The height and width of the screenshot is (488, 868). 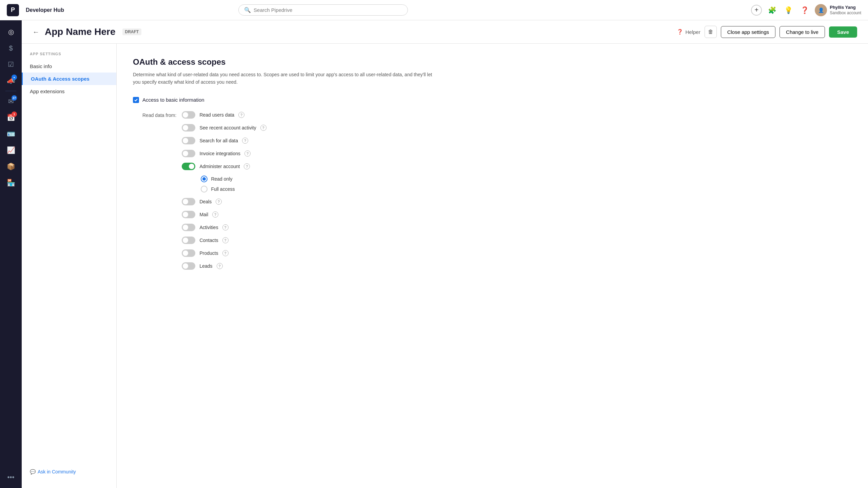 What do you see at coordinates (517, 240) in the screenshot?
I see `toggle-contacts: Contacts ?` at bounding box center [517, 240].